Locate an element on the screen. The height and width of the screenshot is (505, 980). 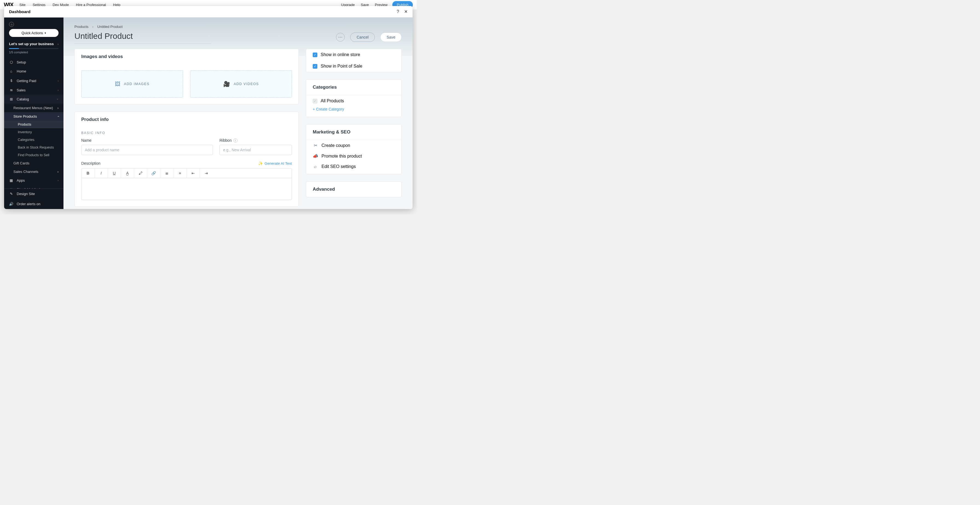
nav-site-mobile: ▣ Site & Mobile App › is located at coordinates (34, 187).